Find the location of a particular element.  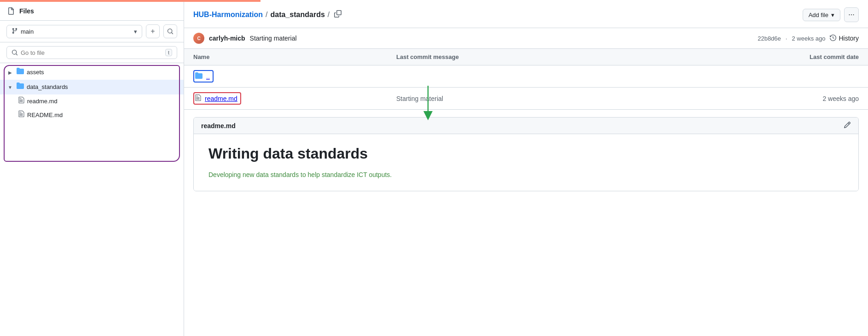

readme-commit-date: 2 weeks ago is located at coordinates (764, 99).